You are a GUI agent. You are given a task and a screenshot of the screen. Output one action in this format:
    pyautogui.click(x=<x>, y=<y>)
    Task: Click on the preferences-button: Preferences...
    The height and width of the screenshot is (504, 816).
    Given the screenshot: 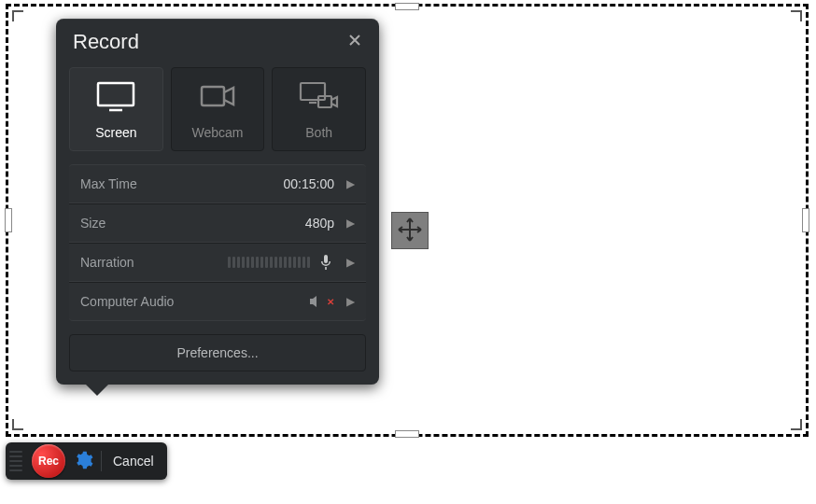 What is the action you would take?
    pyautogui.click(x=218, y=353)
    